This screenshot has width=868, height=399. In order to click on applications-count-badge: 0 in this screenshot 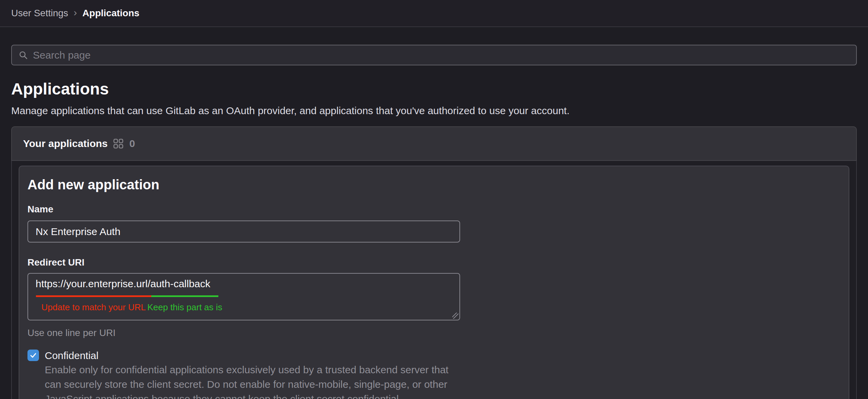, I will do `click(132, 144)`.